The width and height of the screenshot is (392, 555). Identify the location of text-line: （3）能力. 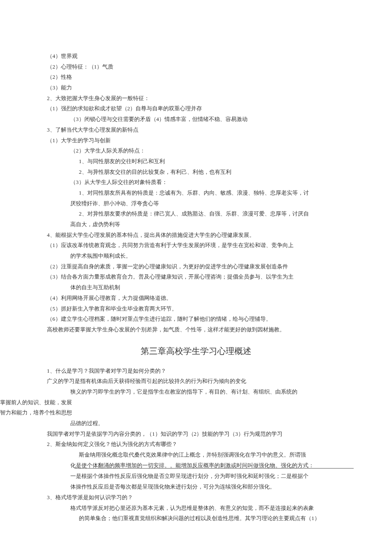
(196, 88).